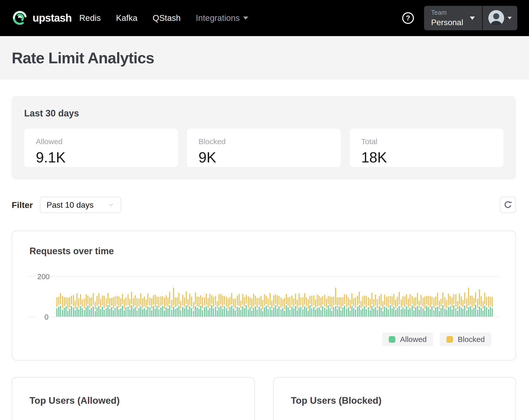  What do you see at coordinates (447, 22) in the screenshot?
I see `team-value: Personal` at bounding box center [447, 22].